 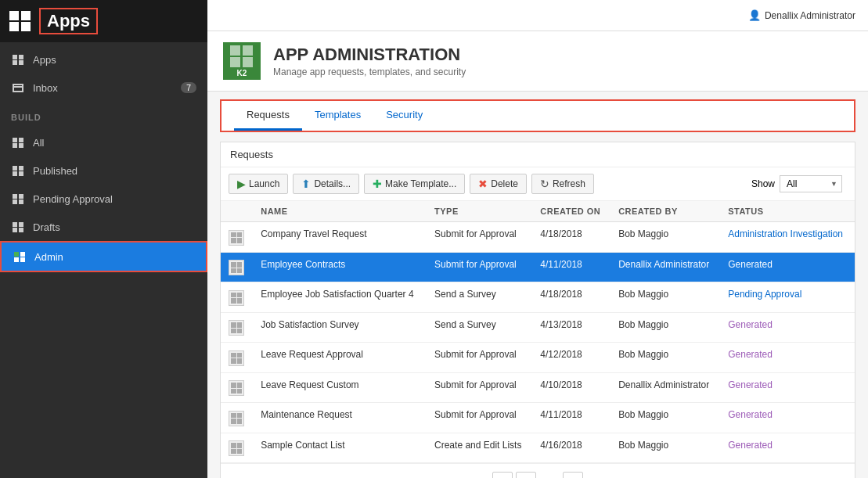 What do you see at coordinates (340, 268) in the screenshot?
I see `row-name: Employee Contracts` at bounding box center [340, 268].